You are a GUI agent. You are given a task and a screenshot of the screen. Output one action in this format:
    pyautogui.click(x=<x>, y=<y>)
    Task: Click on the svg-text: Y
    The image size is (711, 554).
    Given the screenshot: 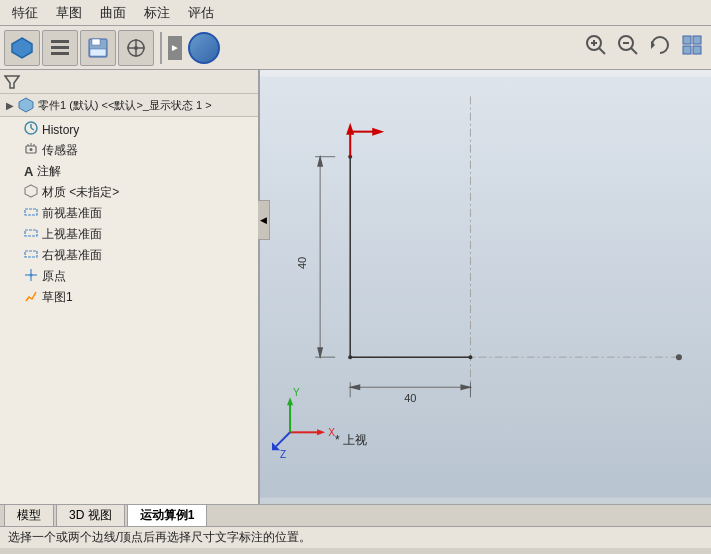 What is the action you would take?
    pyautogui.click(x=296, y=392)
    